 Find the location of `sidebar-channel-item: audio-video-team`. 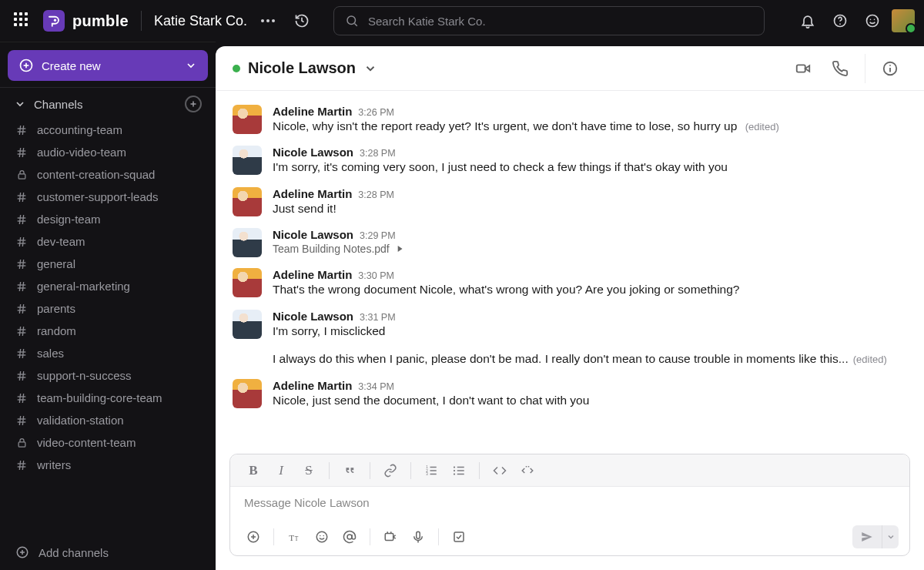

sidebar-channel-item: audio-video-team is located at coordinates (108, 153).